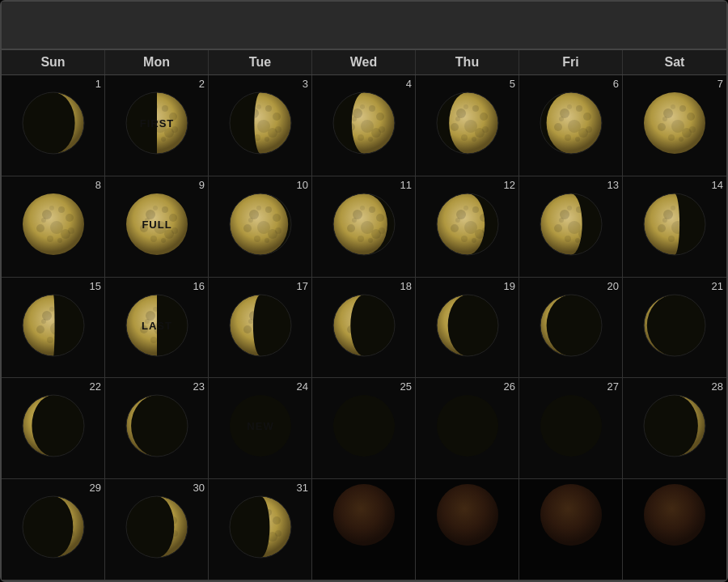 This screenshot has height=582, width=728. What do you see at coordinates (571, 329) in the screenshot?
I see `day-cell-20: 20` at bounding box center [571, 329].